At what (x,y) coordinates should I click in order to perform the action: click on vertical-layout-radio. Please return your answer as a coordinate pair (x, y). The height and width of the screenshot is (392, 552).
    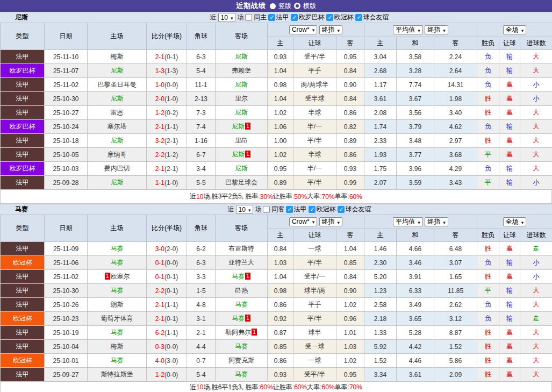
    Looking at the image, I should click on (273, 6).